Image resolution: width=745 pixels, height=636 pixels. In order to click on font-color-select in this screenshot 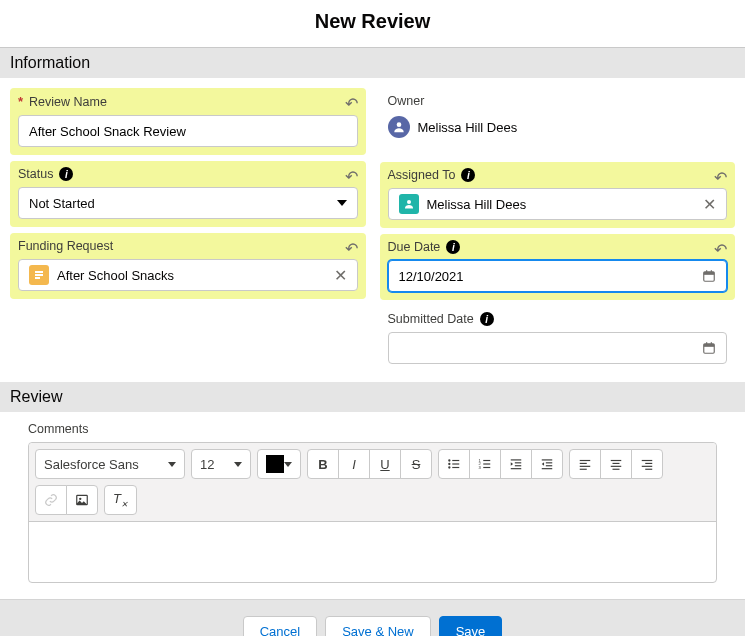, I will do `click(279, 464)`.